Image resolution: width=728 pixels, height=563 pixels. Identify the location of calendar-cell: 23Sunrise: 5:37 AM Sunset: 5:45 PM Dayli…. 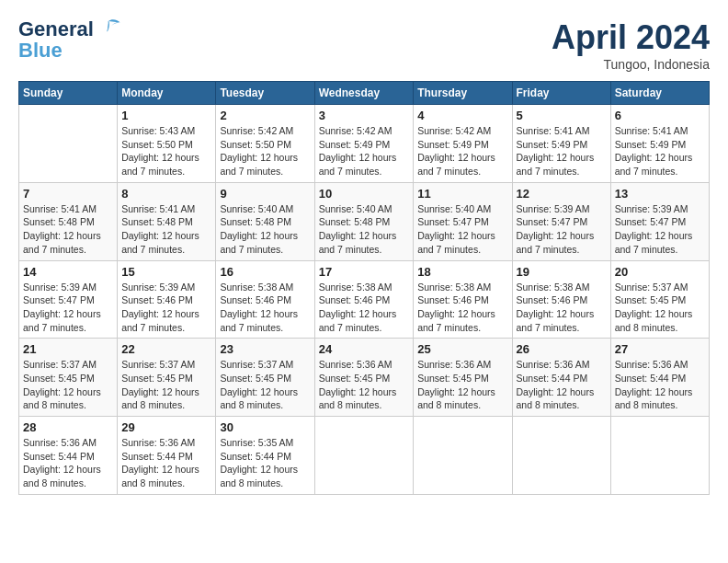
(265, 377).